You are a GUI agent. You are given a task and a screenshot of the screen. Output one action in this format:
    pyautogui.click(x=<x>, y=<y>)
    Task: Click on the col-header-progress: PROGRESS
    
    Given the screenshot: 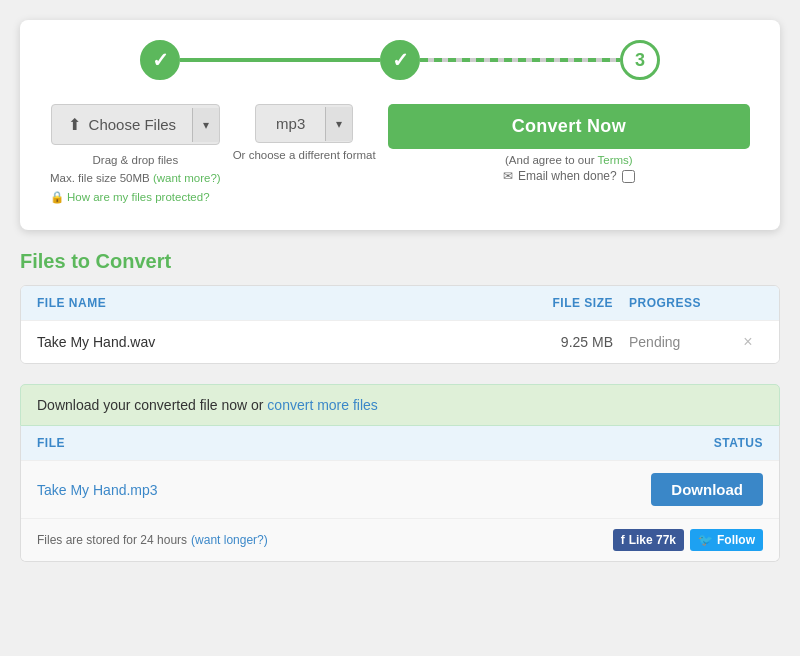 What is the action you would take?
    pyautogui.click(x=673, y=303)
    